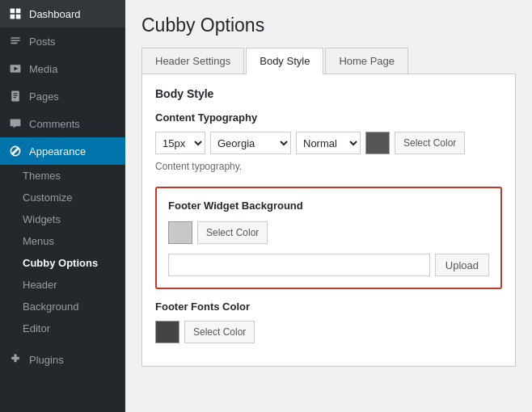  Describe the element at coordinates (55, 124) in the screenshot. I see `sidebar-item-comments-label: Comments` at that location.